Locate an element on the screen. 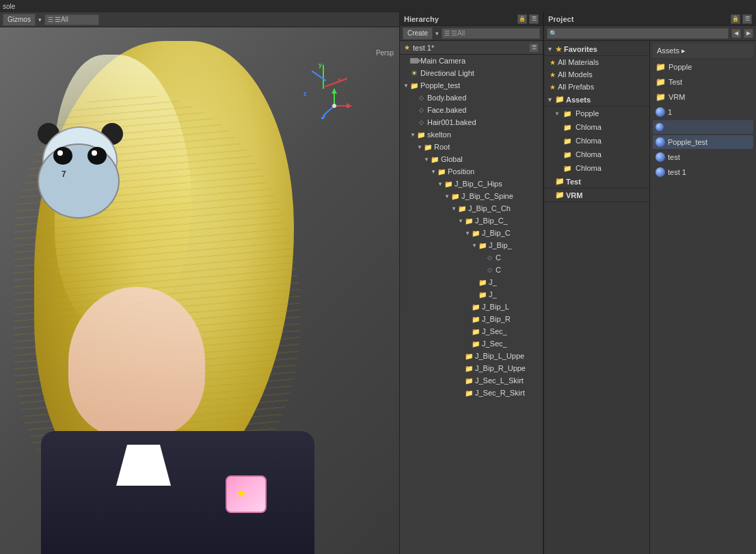 Image resolution: width=756 pixels, height=554 pixels. assets-section-header: ▼ 📁 Assets is located at coordinates (597, 100).